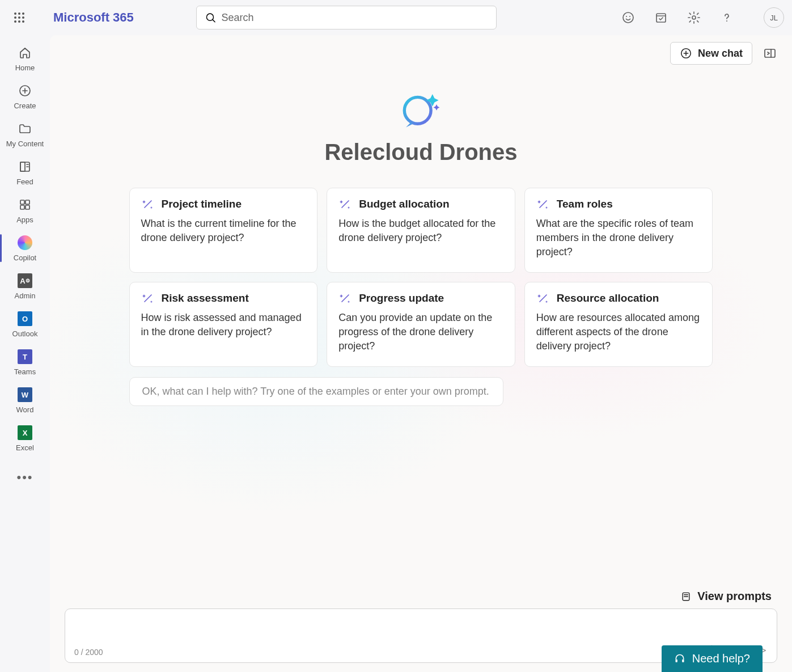 This screenshot has width=792, height=672. Describe the element at coordinates (721, 659) in the screenshot. I see `need-help-label: Need help?` at that location.